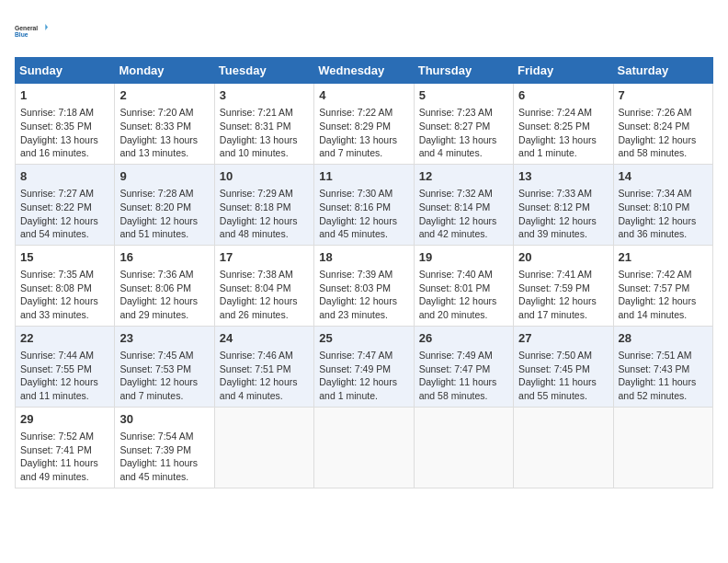  What do you see at coordinates (156, 274) in the screenshot?
I see `sunrise-line: Sunrise: 7:36 AM` at bounding box center [156, 274].